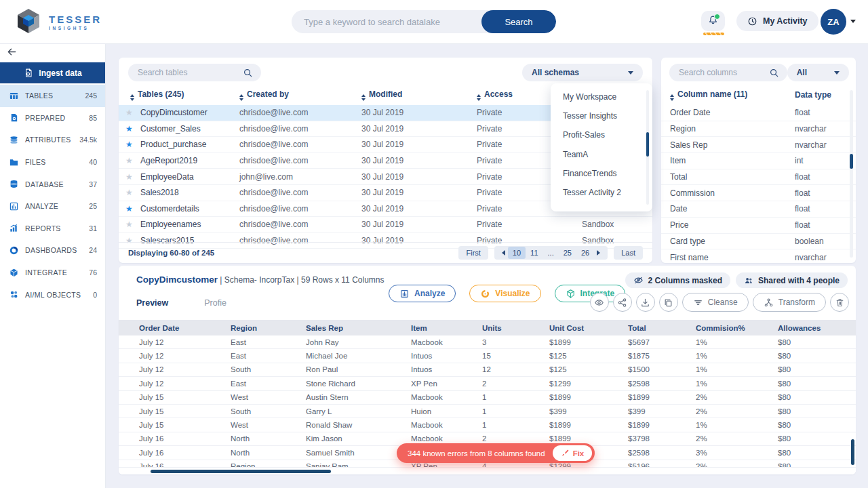 The image size is (868, 488). What do you see at coordinates (758, 145) in the screenshot?
I see `column-row: Sales Rep nvarchar` at bounding box center [758, 145].